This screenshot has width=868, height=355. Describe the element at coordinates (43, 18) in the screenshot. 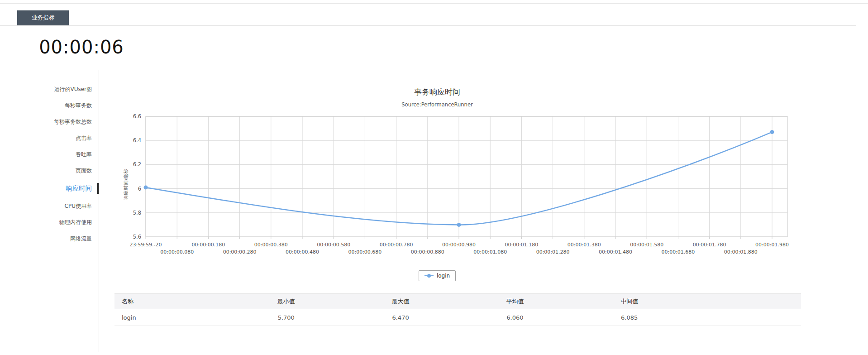

I see `tab-business-metrics-label: 业务指标` at that location.